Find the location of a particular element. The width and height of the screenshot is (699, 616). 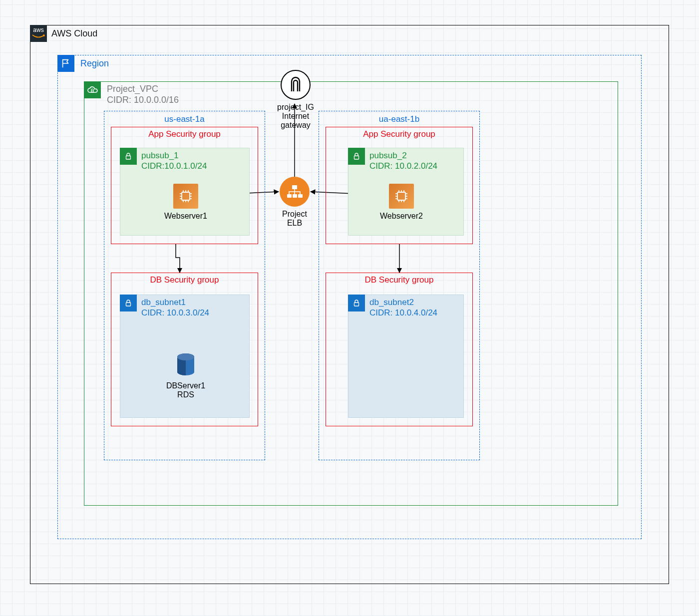

db-sg-b-label: DB Security group is located at coordinates (399, 280).